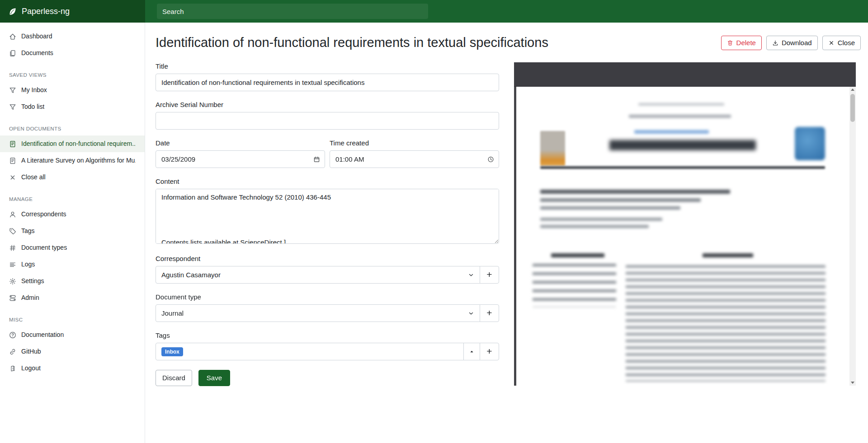 This screenshot has height=443, width=868. What do you see at coordinates (46, 12) in the screenshot?
I see `app-brand-label: Paperless-ng` at bounding box center [46, 12].